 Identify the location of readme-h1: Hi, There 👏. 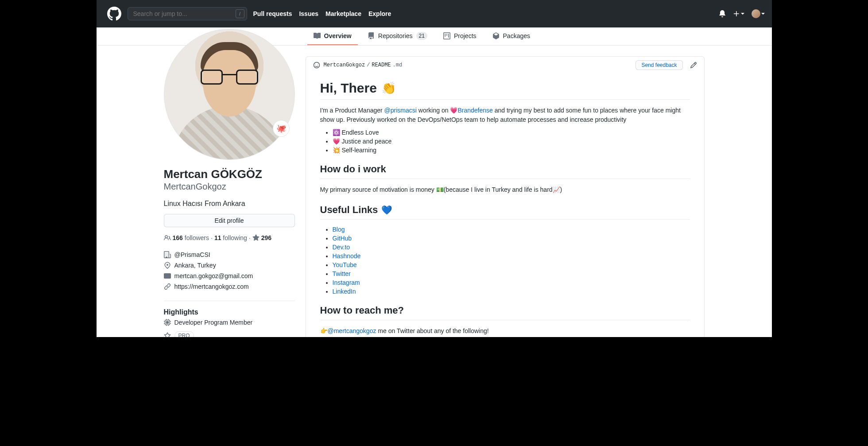
(505, 90).